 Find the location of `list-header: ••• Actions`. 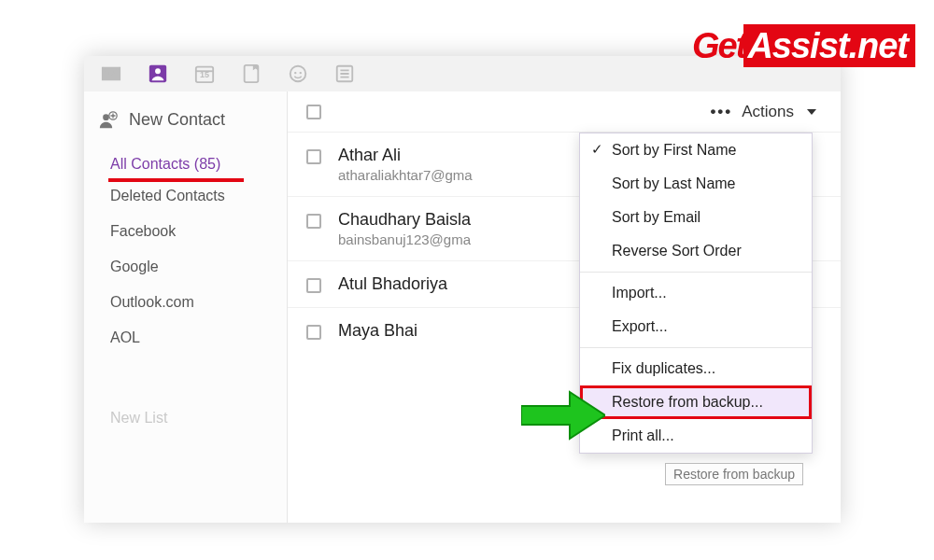

list-header: ••• Actions is located at coordinates (564, 112).